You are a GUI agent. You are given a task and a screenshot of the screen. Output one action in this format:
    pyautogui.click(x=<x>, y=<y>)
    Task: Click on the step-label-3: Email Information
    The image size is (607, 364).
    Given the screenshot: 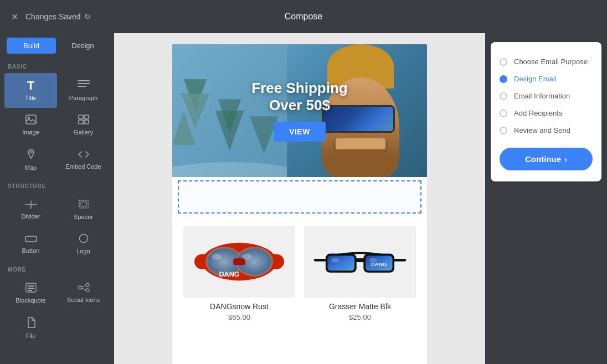 What is the action you would take?
    pyautogui.click(x=542, y=96)
    